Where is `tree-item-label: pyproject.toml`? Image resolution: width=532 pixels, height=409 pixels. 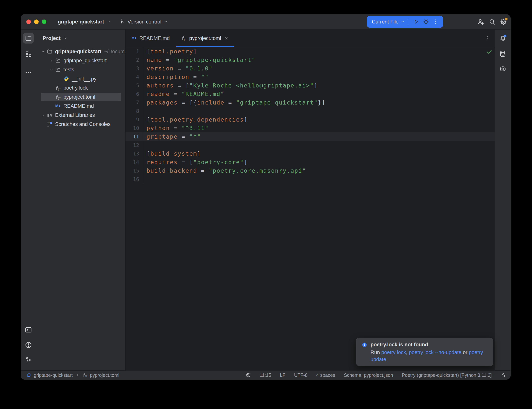 tree-item-label: pyproject.toml is located at coordinates (79, 97).